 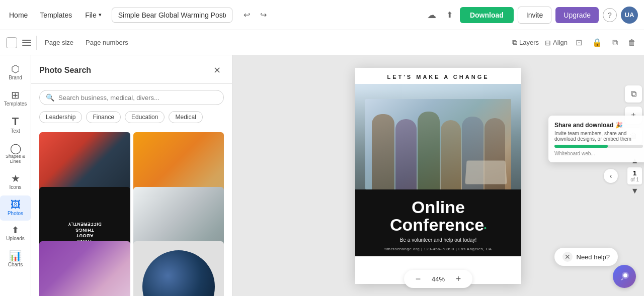 I want to click on photo-thumb-woman: Image by Fox on Pexels, so click(x=85, y=268).